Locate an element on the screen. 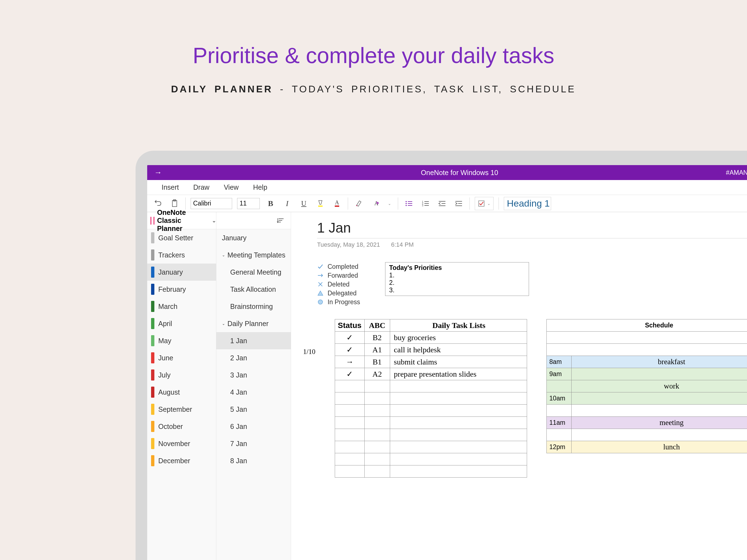 The width and height of the screenshot is (747, 560). page-item: January is located at coordinates (254, 238).